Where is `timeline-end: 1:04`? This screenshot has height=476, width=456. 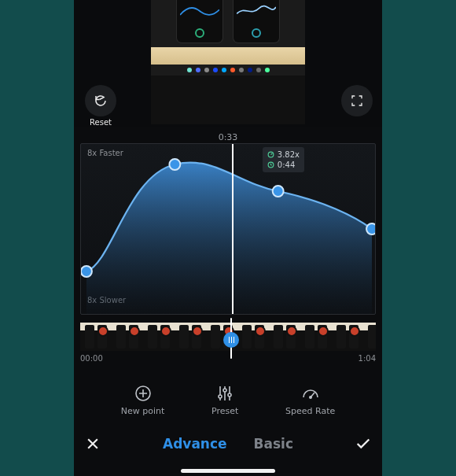
timeline-end: 1:04 is located at coordinates (367, 359).